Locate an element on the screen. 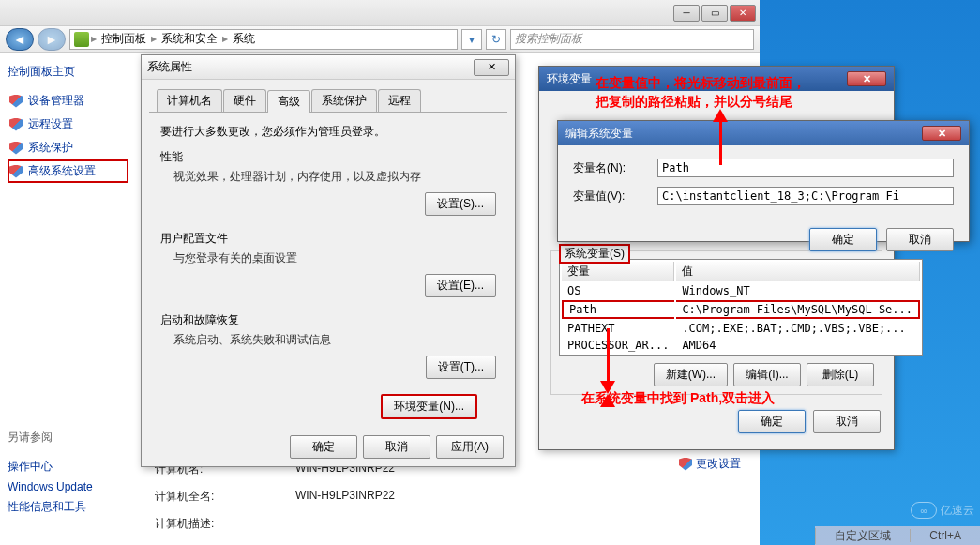  column-value: 值 is located at coordinates (798, 272).